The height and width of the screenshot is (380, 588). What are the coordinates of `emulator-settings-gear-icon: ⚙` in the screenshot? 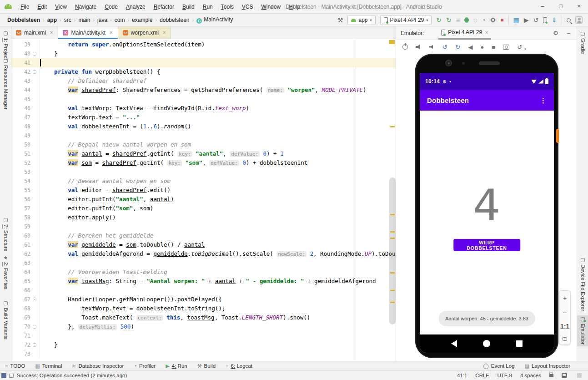 It's located at (556, 33).